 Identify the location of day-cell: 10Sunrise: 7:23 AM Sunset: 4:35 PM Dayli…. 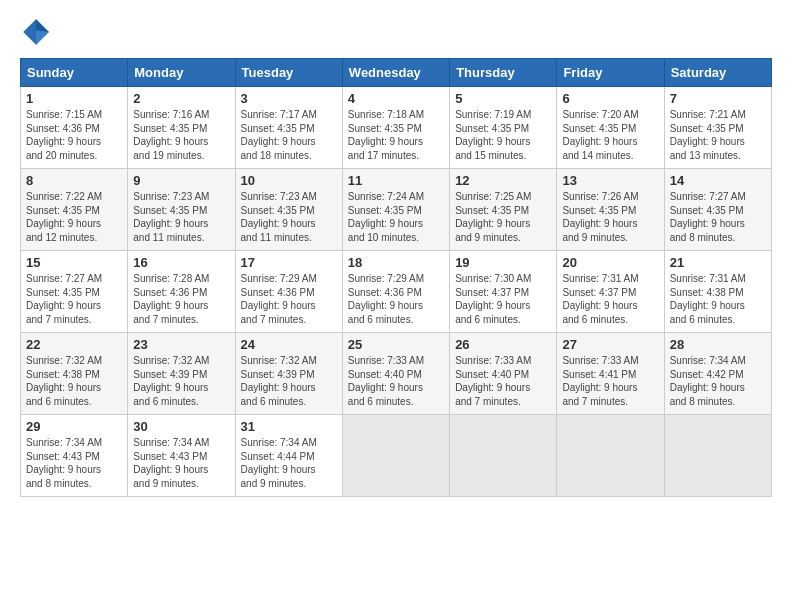
(288, 210).